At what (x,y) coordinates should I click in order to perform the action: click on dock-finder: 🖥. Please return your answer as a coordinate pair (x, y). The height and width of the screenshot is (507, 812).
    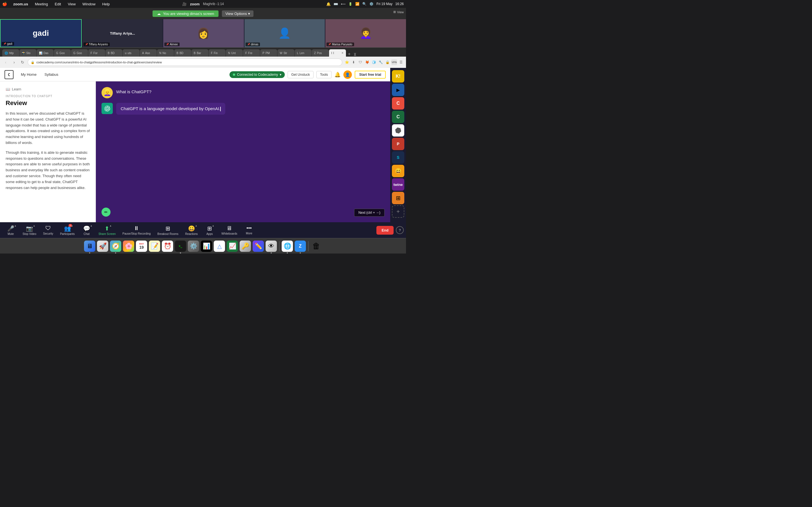
    Looking at the image, I should click on (90, 246).